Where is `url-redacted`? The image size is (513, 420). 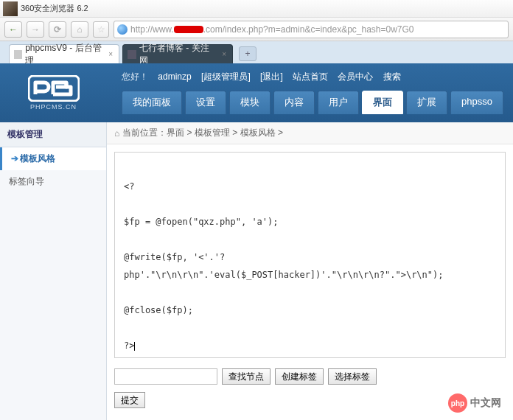 url-redacted is located at coordinates (189, 29).